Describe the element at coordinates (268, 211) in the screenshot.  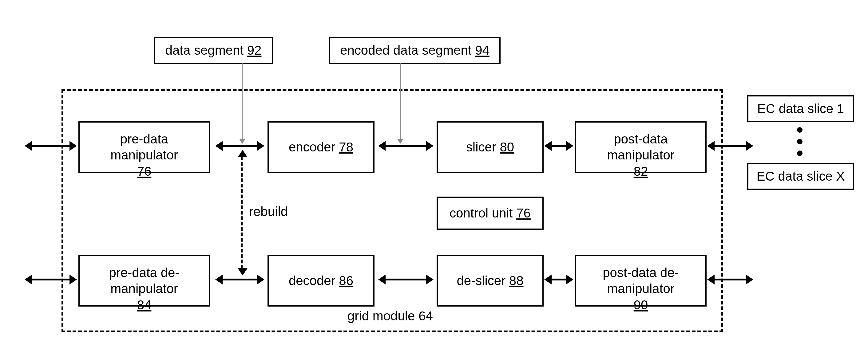
I see `rebuild-label: rebuild` at that location.